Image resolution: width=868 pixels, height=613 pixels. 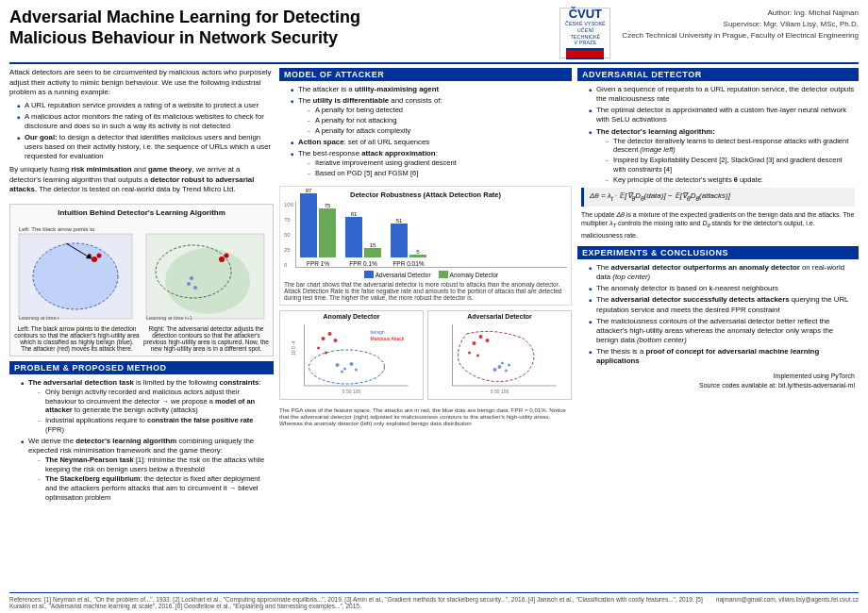 I want to click on intro-bullets: A URL reputation service provides a rati…, so click(x=142, y=132).